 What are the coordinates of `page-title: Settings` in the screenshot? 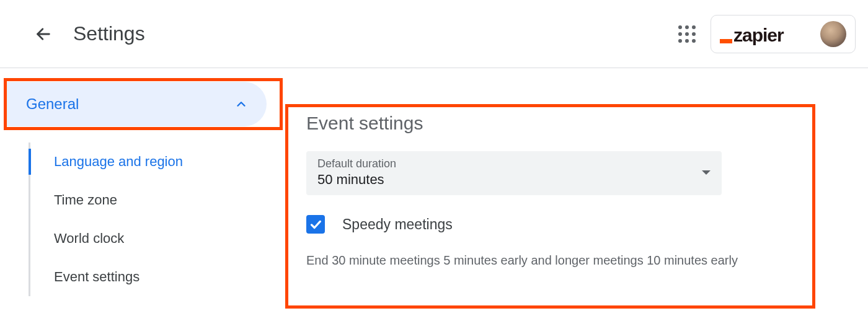 It's located at (109, 33).